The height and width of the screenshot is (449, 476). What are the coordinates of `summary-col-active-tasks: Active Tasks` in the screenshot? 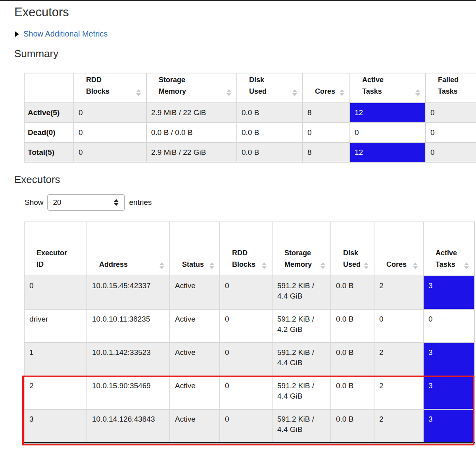 It's located at (388, 88).